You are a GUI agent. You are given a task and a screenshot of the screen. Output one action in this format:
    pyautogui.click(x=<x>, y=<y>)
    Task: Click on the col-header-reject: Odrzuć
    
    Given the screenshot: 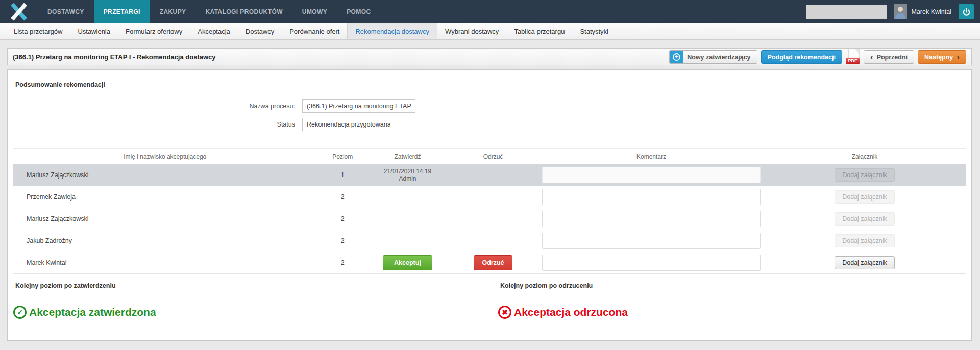 What is the action you would take?
    pyautogui.click(x=493, y=157)
    